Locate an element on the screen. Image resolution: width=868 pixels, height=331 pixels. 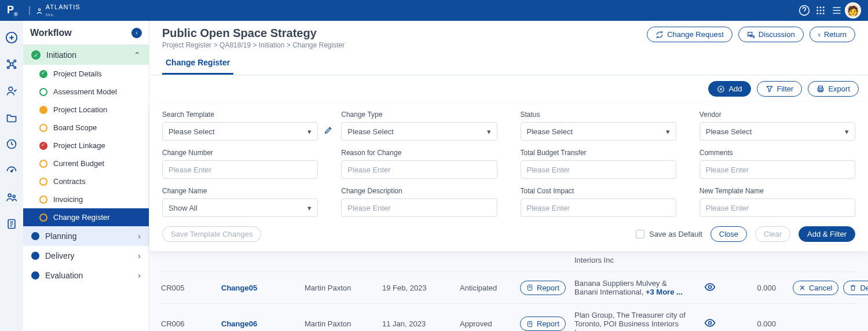
rail-clock-icon is located at coordinates (12, 144).